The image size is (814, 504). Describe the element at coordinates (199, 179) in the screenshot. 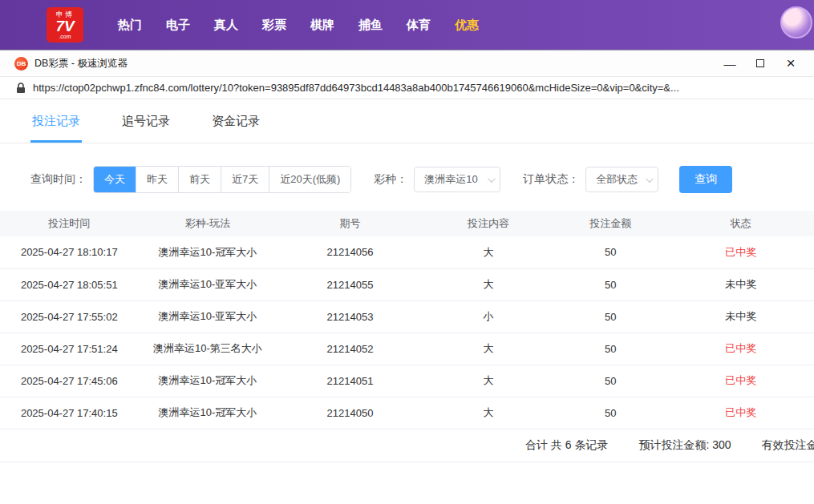

I see `time-option-2: 前天` at that location.